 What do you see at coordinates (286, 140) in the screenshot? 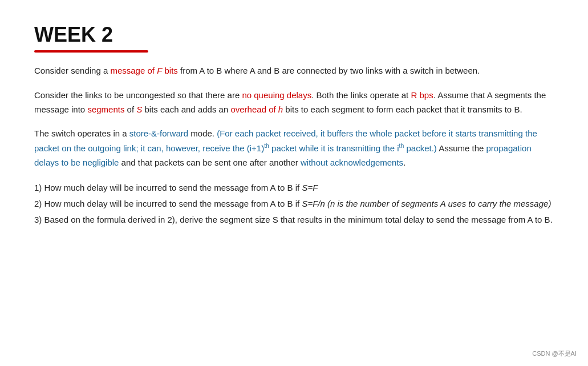
I see `highlight-parenthetical: (For each packet received, it buffers th…` at bounding box center [286, 140].